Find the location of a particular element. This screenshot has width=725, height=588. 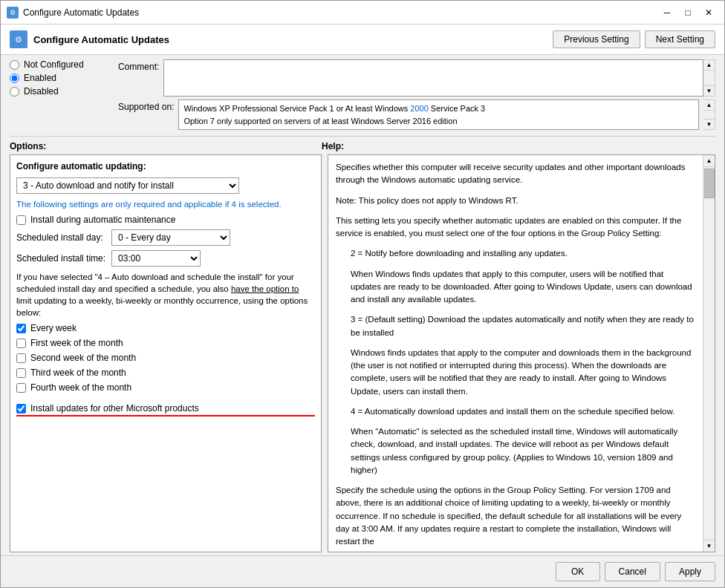

minimize-button: ─ is located at coordinates (667, 13).